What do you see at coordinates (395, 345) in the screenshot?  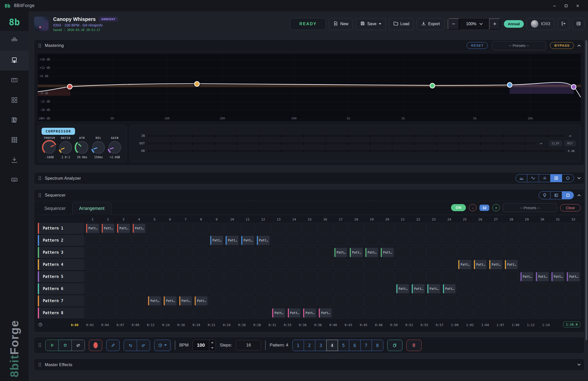 I see `copy-pattern-button` at bounding box center [395, 345].